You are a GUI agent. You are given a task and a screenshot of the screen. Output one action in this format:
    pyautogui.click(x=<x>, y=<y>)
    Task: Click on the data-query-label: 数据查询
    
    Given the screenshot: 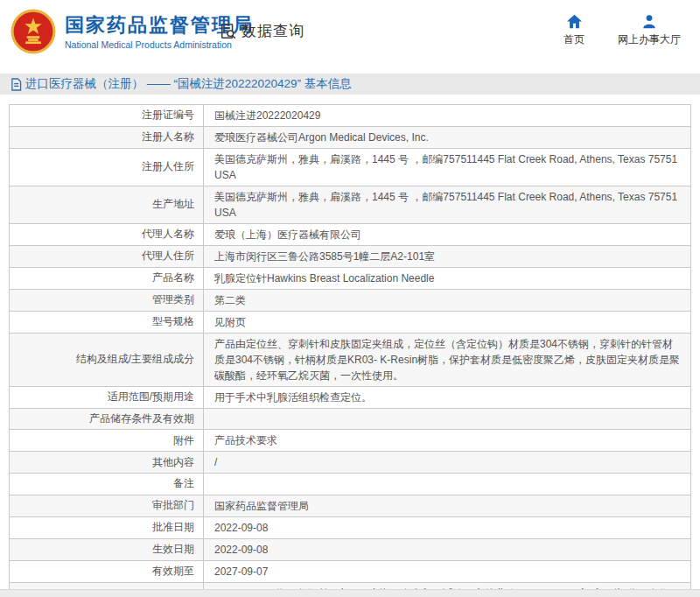 What is the action you would take?
    pyautogui.click(x=273, y=32)
    